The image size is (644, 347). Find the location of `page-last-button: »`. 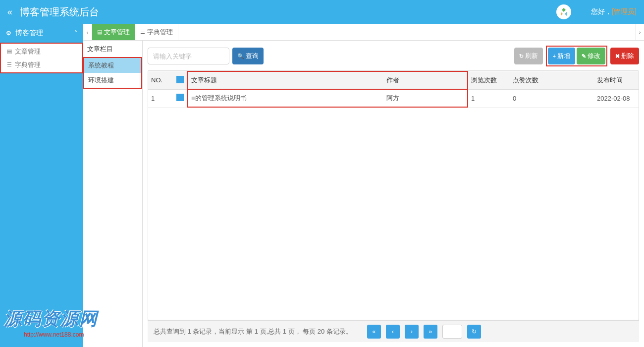

page-last-button: » is located at coordinates (430, 332).